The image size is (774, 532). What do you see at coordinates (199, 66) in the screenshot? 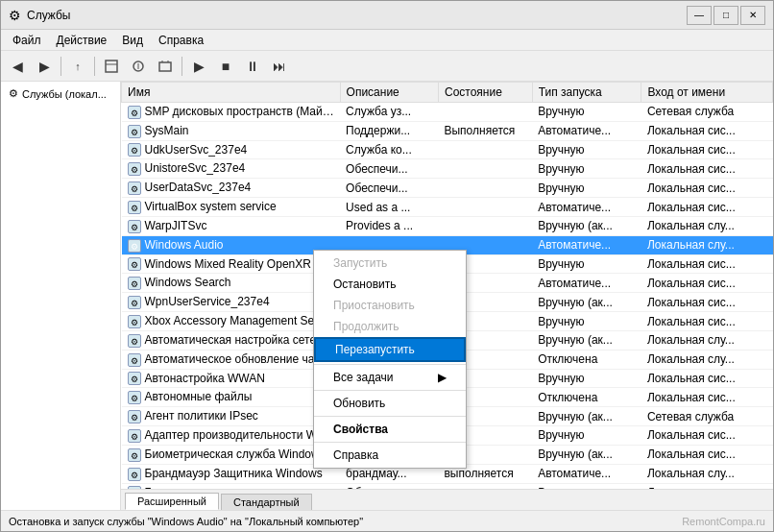
I see `play-button: ▶` at bounding box center [199, 66].